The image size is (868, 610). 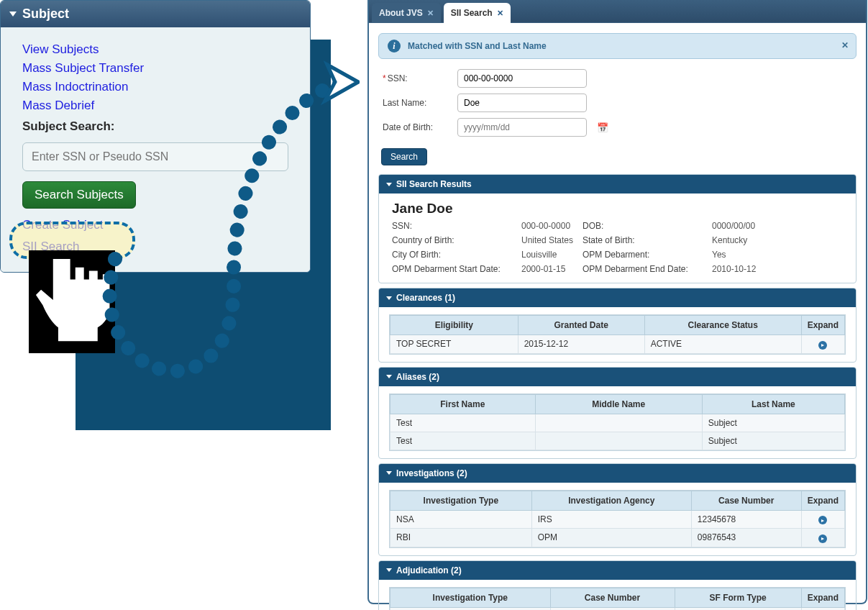 I want to click on cell-case: 09876543, so click(x=746, y=538).